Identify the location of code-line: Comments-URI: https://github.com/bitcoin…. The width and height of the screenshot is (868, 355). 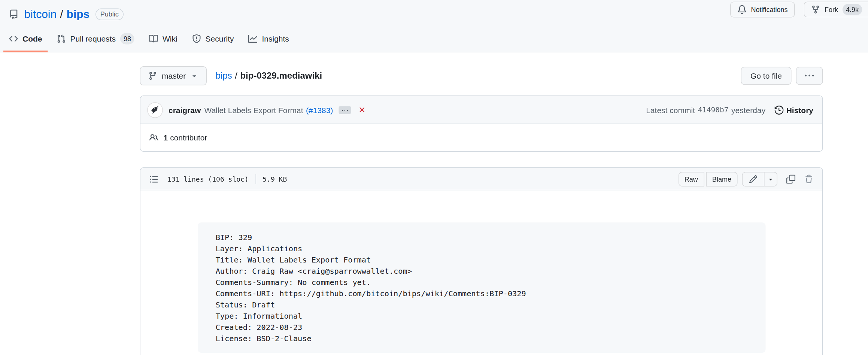
(482, 293).